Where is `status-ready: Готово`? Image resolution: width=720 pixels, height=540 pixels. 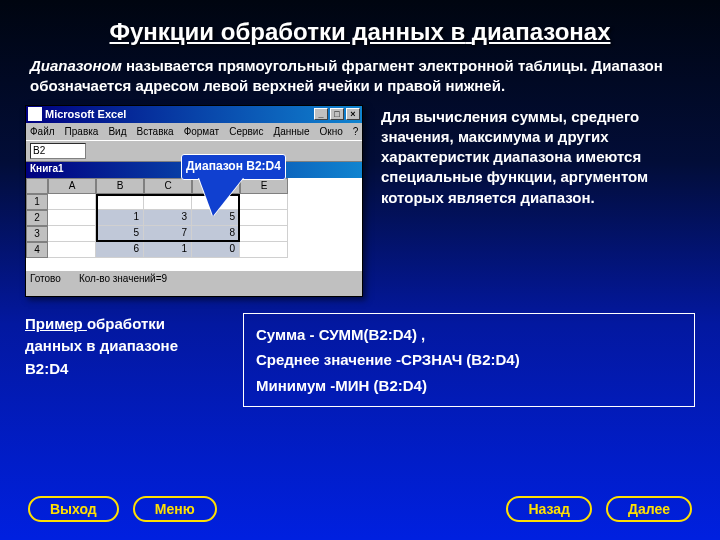
status-ready: Готово is located at coordinates (46, 278).